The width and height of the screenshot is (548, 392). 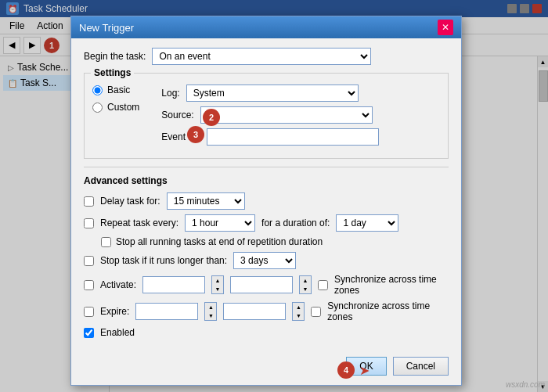 What do you see at coordinates (113, 73) in the screenshot?
I see `settings-label: Settings` at bounding box center [113, 73].